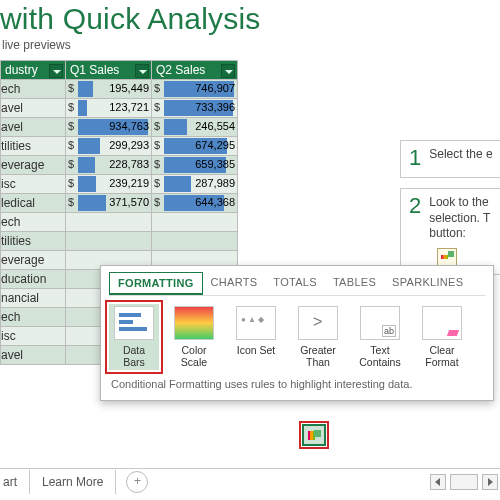  I want to click on cell-industry: nancial, so click(34, 298).